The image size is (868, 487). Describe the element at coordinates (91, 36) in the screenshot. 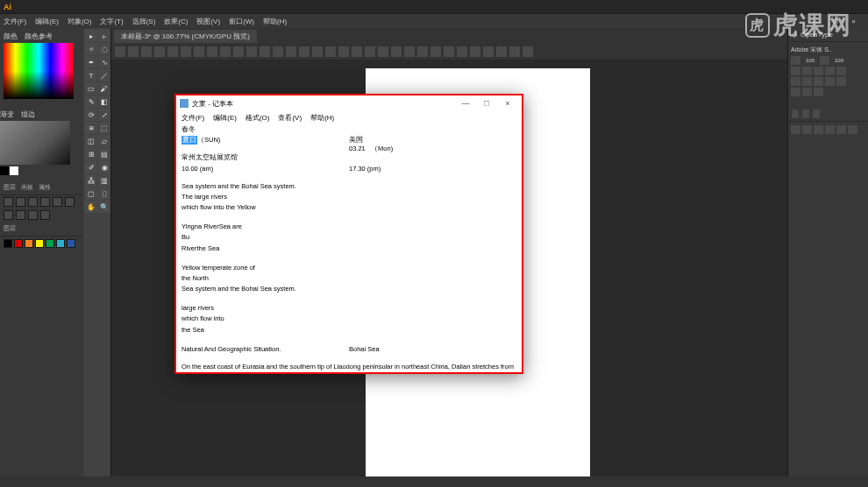

I see `selection-tool: ▸` at that location.